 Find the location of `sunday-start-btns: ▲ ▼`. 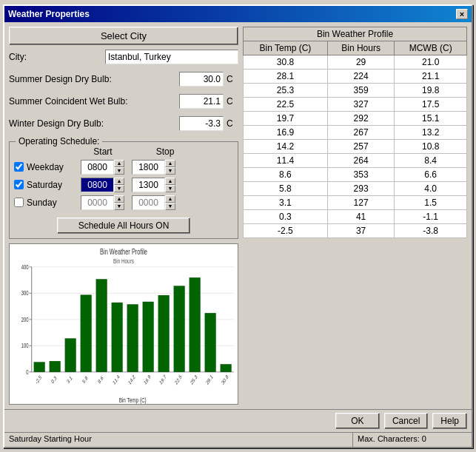

sunday-start-btns: ▲ ▼ is located at coordinates (119, 203).